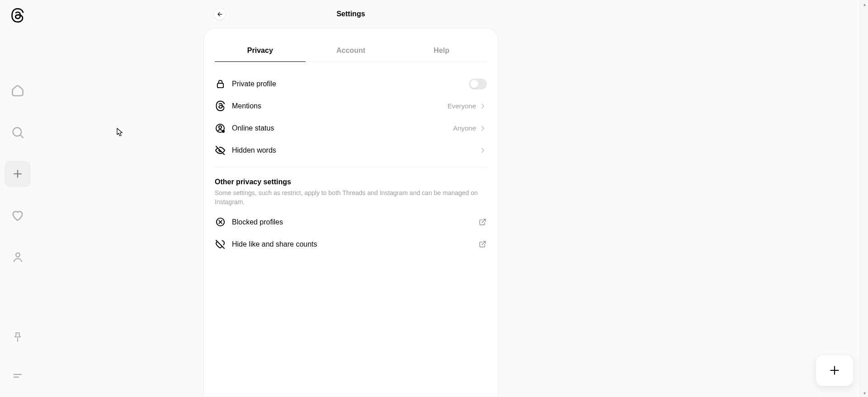 Image resolution: width=868 pixels, height=397 pixels. Describe the element at coordinates (120, 132) in the screenshot. I see `cursor-icon` at that location.